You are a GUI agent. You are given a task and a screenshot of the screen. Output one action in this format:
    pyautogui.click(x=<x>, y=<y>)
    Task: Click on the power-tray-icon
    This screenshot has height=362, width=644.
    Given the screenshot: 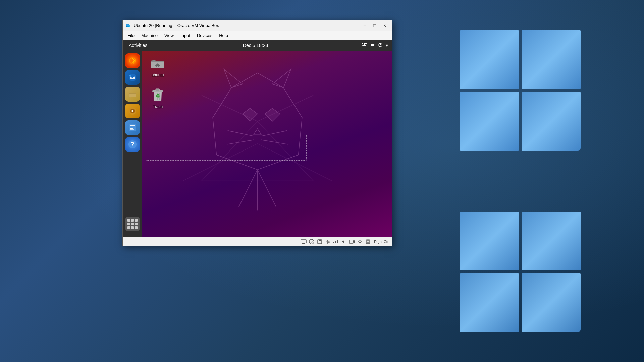 What is the action you would take?
    pyautogui.click(x=380, y=46)
    